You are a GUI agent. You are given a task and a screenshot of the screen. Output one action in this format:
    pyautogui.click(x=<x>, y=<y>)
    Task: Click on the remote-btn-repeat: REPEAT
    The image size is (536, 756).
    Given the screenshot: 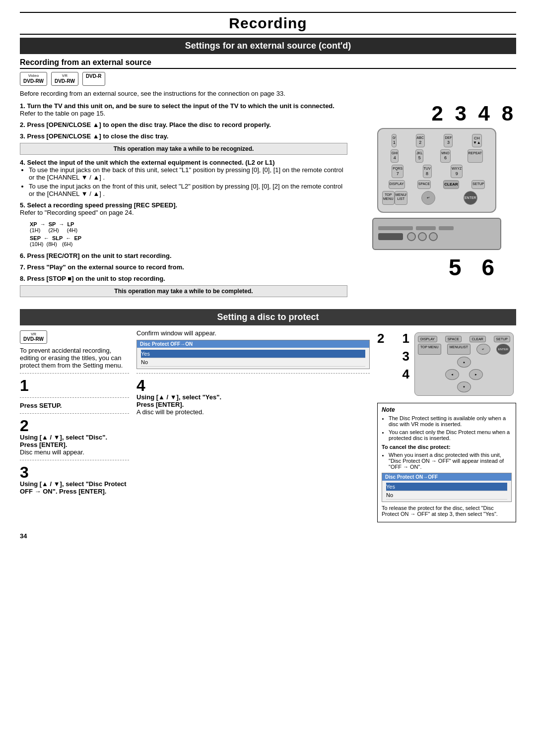 What is the action you would take?
    pyautogui.click(x=475, y=156)
    